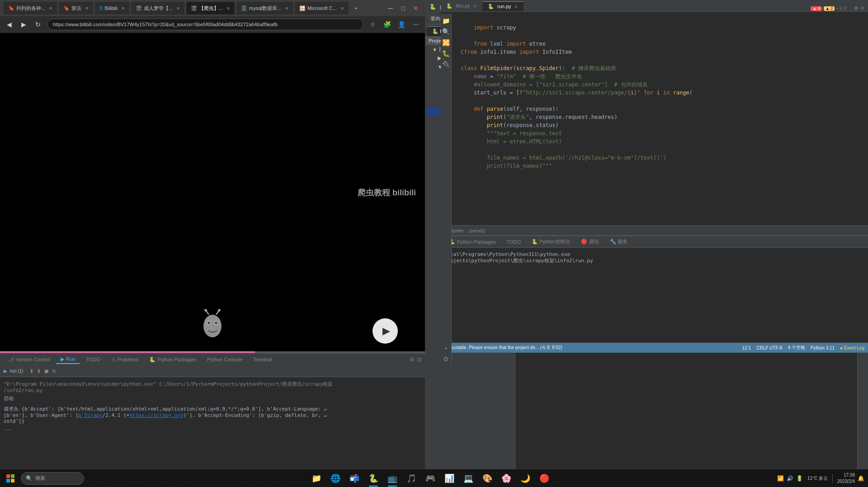 This screenshot has width=868, height=487. I want to click on battery-icon: 🔋, so click(799, 478).